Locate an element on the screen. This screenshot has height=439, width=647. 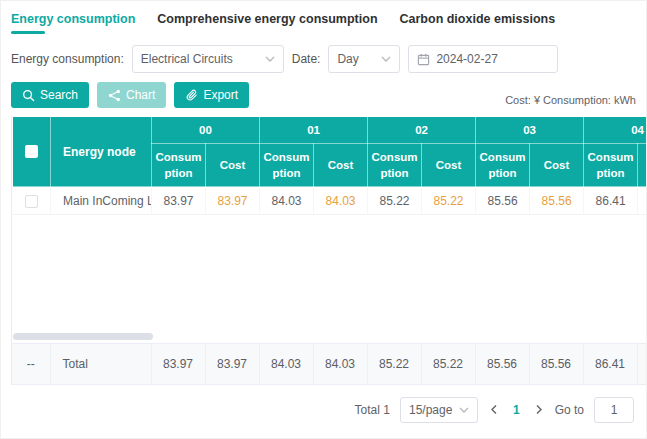
date-label: Date: is located at coordinates (306, 59).